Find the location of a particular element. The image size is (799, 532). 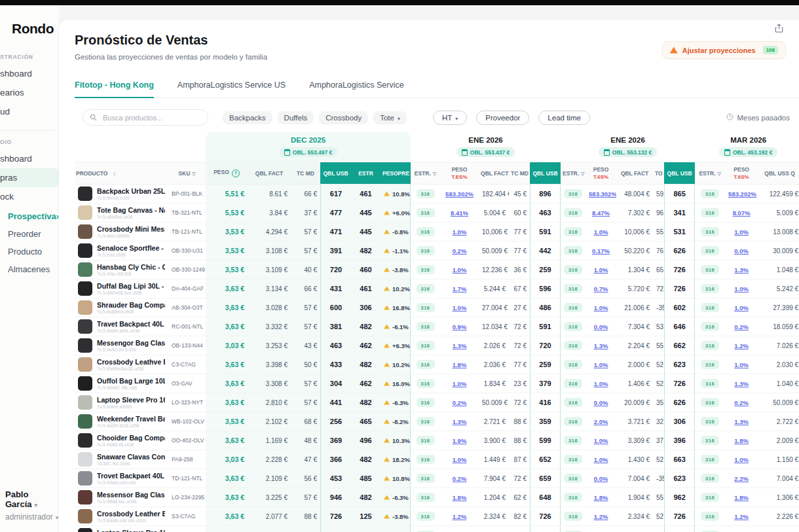

sidebar-item-preorder: Preorder is located at coordinates (29, 234).